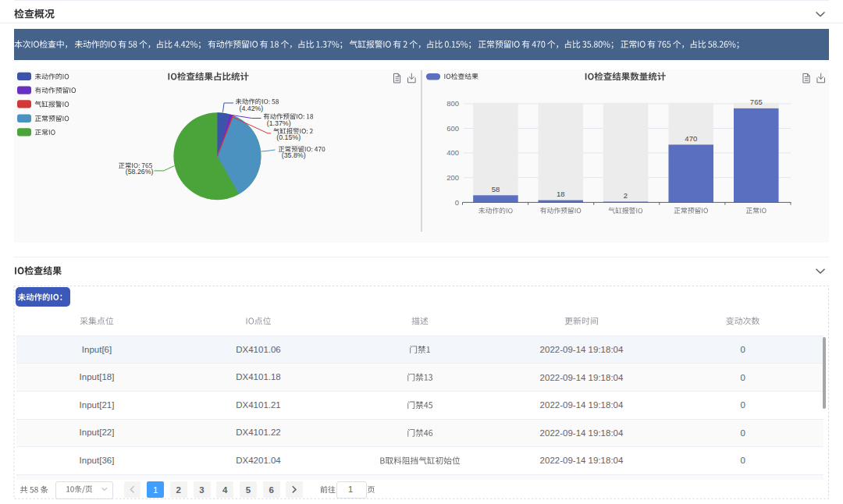 The image size is (843, 504). What do you see at coordinates (453, 153) in the screenshot?
I see `svg-text: 400` at bounding box center [453, 153].